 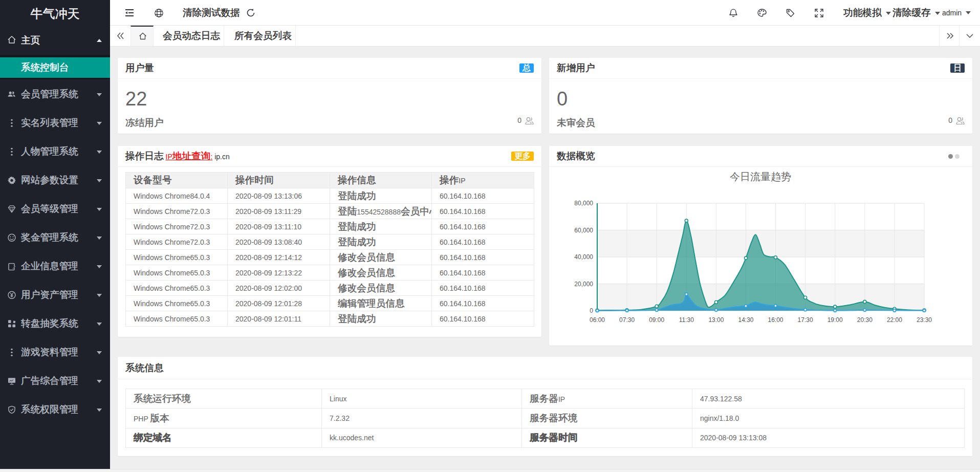 What do you see at coordinates (924, 320) in the screenshot?
I see `svg-text: 23:30` at bounding box center [924, 320].